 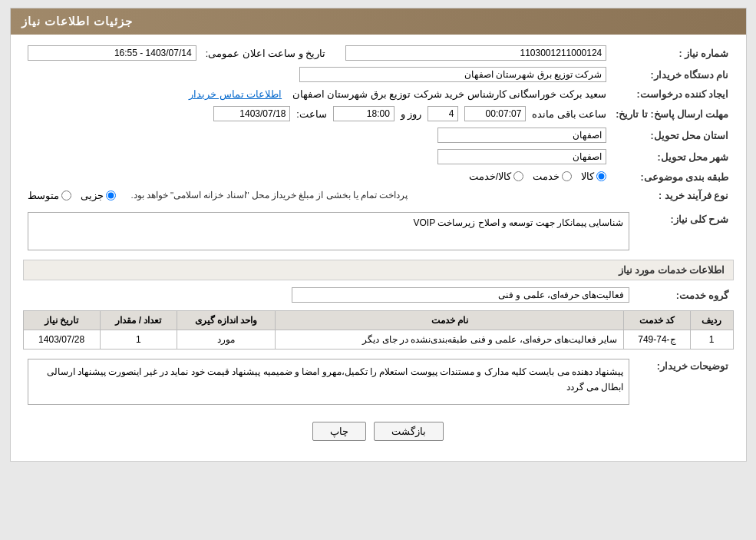 I want to click on col-date: تاریخ نیاز, so click(x=61, y=321).